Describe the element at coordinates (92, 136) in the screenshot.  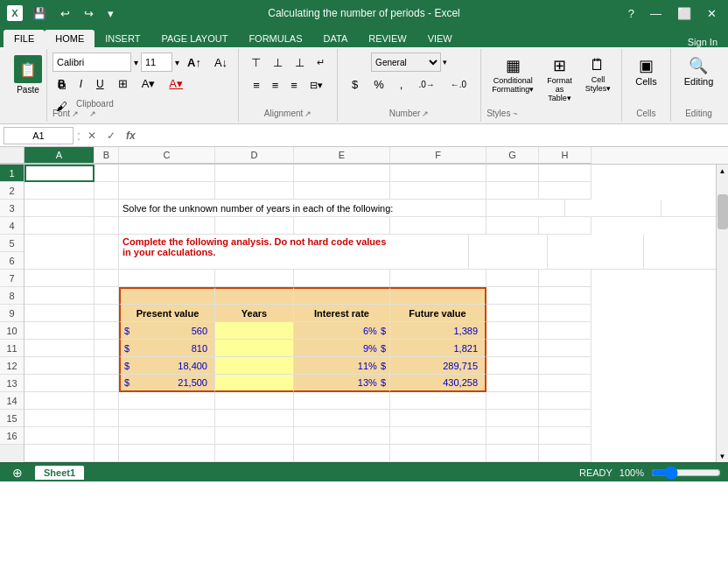
I see `cancel-formula-button: ✕` at that location.